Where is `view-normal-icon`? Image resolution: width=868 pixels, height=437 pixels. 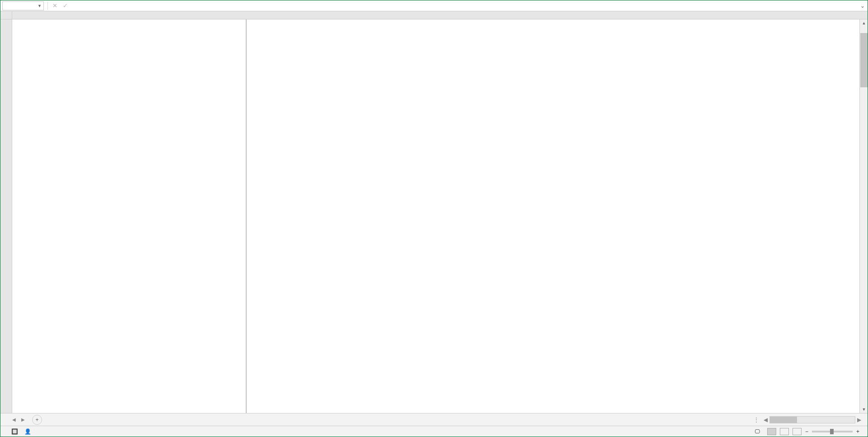
view-normal-icon is located at coordinates (772, 432).